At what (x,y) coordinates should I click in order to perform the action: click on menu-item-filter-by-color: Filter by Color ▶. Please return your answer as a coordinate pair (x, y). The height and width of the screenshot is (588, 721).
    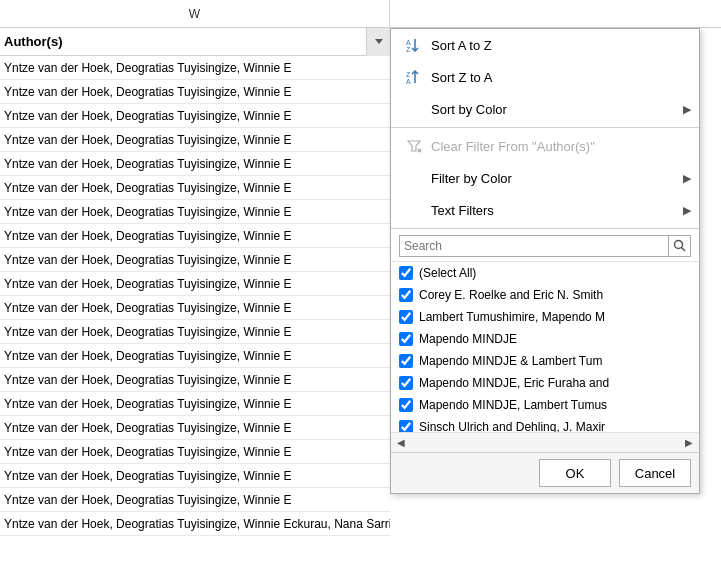
    Looking at the image, I should click on (545, 178).